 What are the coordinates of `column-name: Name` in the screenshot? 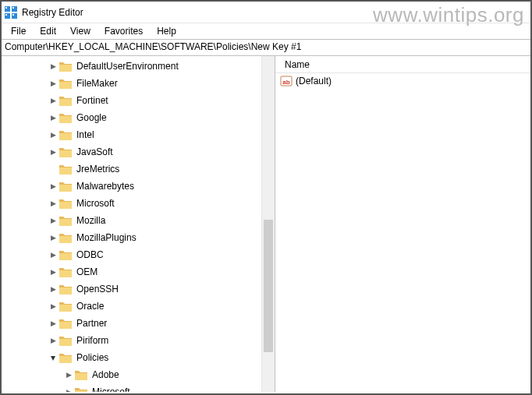 It's located at (297, 65).